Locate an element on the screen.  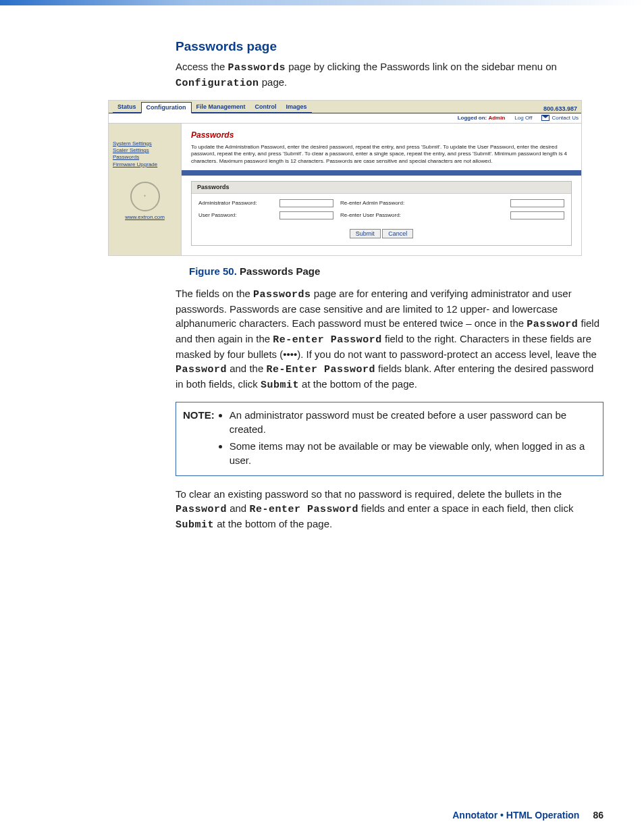
mail-icon is located at coordinates (545, 118).